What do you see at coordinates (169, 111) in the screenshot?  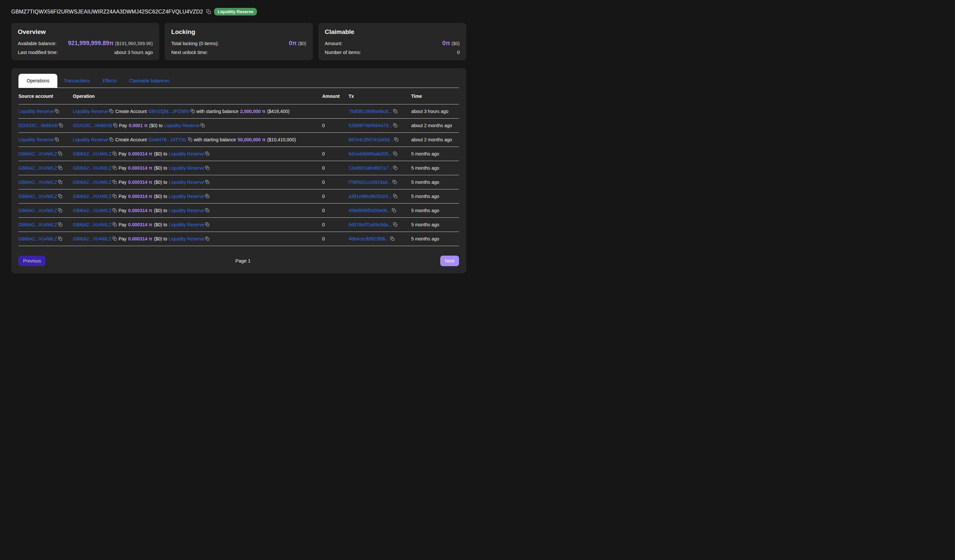 I see `account-link: GBVZQM...2PZWIV` at bounding box center [169, 111].